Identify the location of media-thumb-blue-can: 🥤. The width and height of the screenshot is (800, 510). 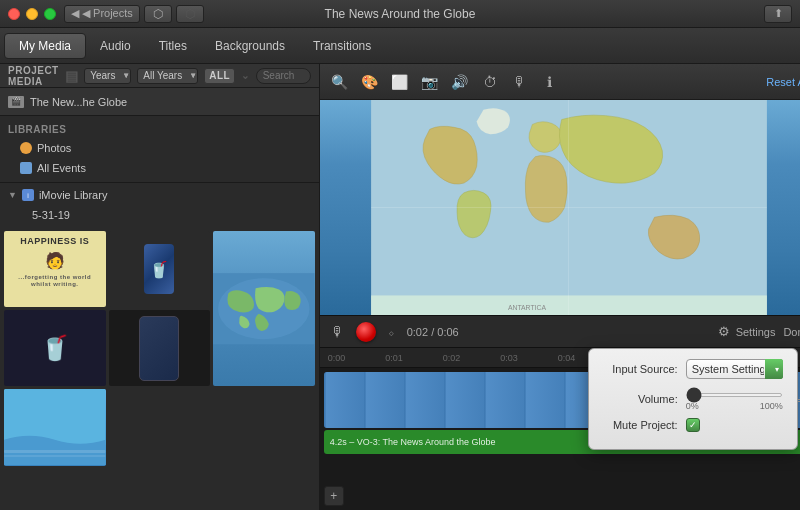
(55, 348).